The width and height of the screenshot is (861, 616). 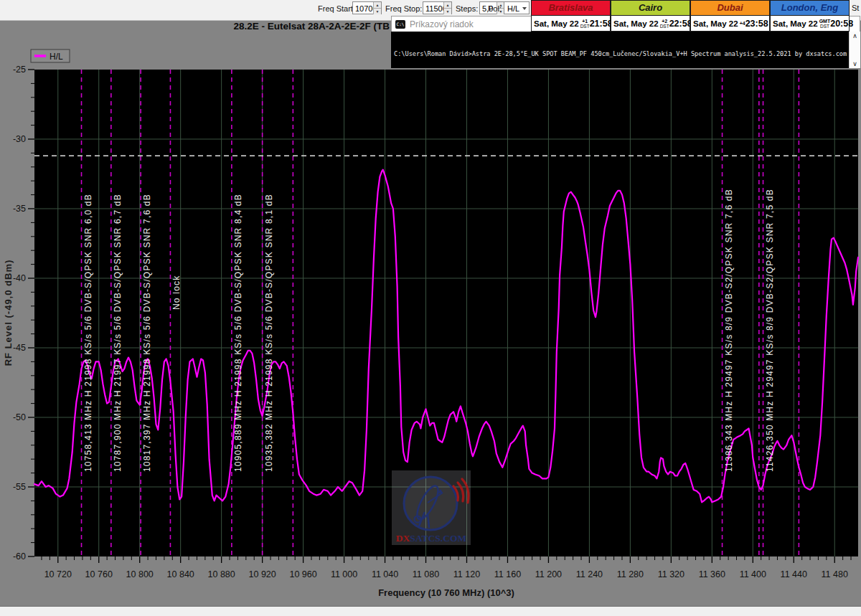 I want to click on clock-time: 20:58, so click(x=842, y=24).